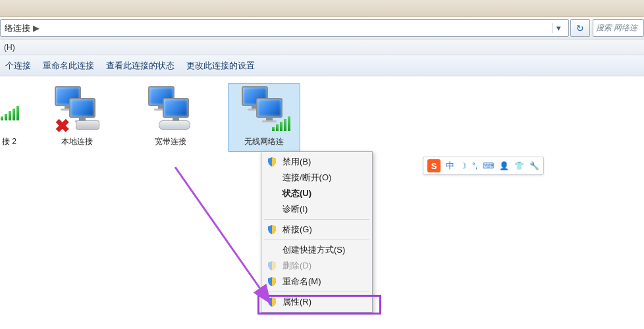 The image size is (644, 329). What do you see at coordinates (618, 28) in the screenshot?
I see `search-input: 搜索 网络连` at bounding box center [618, 28].